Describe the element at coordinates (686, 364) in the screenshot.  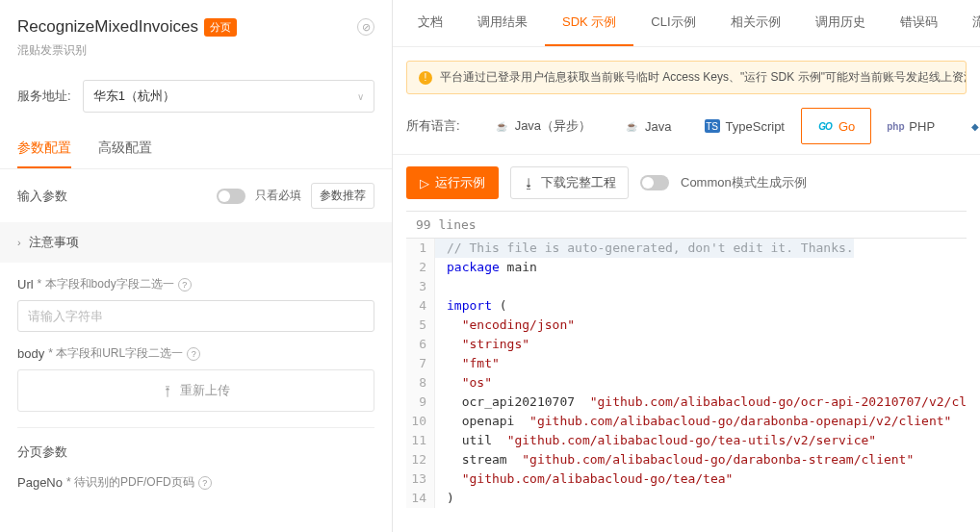
I see `code-line: 7 "fmt"` at that location.